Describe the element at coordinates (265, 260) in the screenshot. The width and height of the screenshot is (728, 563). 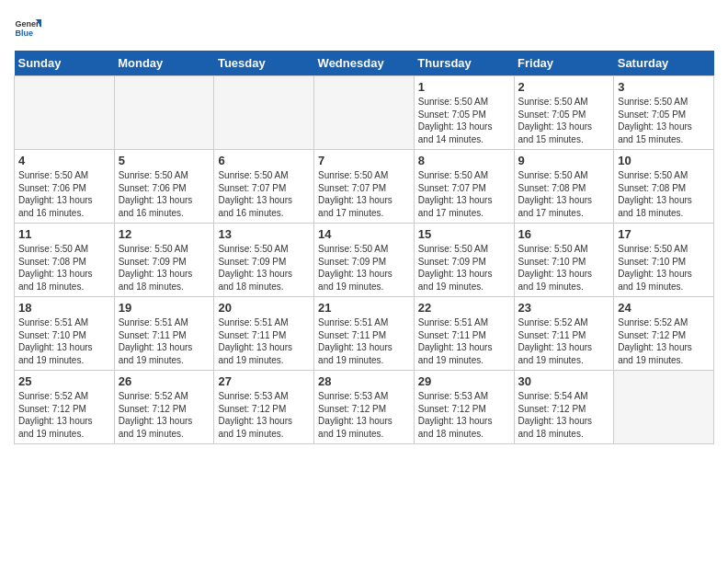
I see `calendar-cell: 13 Sunrise: 5:50 AM Sunset: 7:09 PM Dayl…` at that location.